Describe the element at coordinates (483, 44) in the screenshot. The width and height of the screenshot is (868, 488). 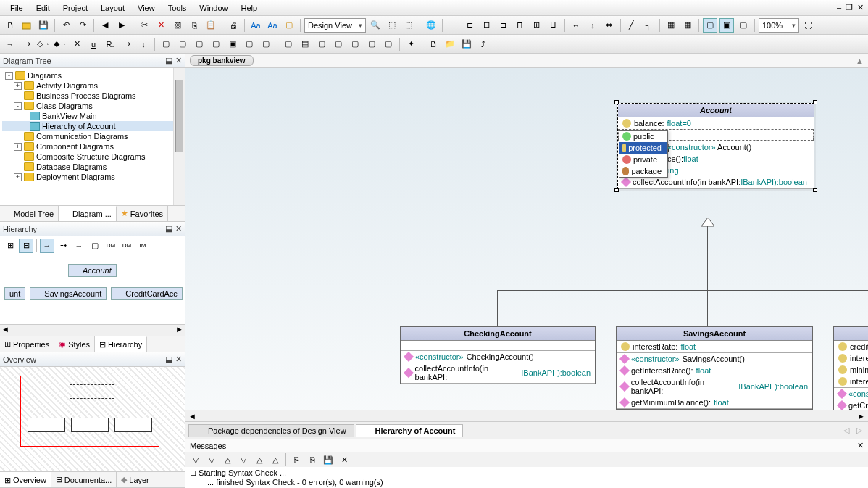
I see `exit-icon: ⤴` at that location.